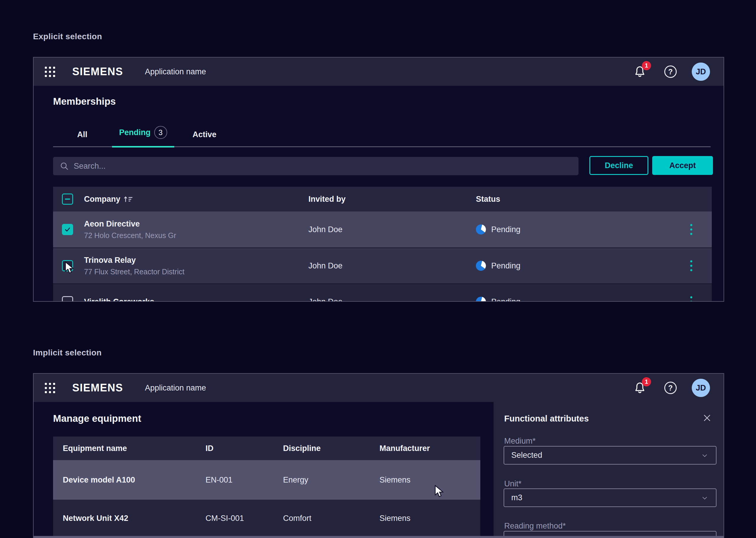  Describe the element at coordinates (606, 455) in the screenshot. I see `medium-select-value: Selected` at that location.